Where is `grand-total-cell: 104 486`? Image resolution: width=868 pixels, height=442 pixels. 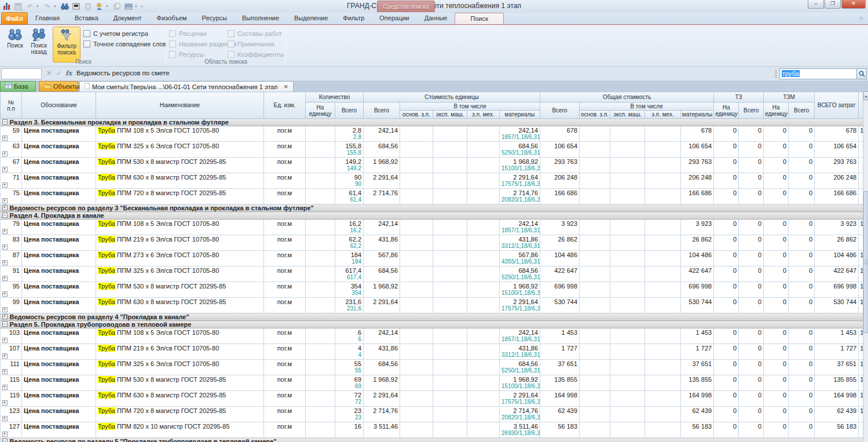
grand-total-cell: 104 486 is located at coordinates (837, 258).